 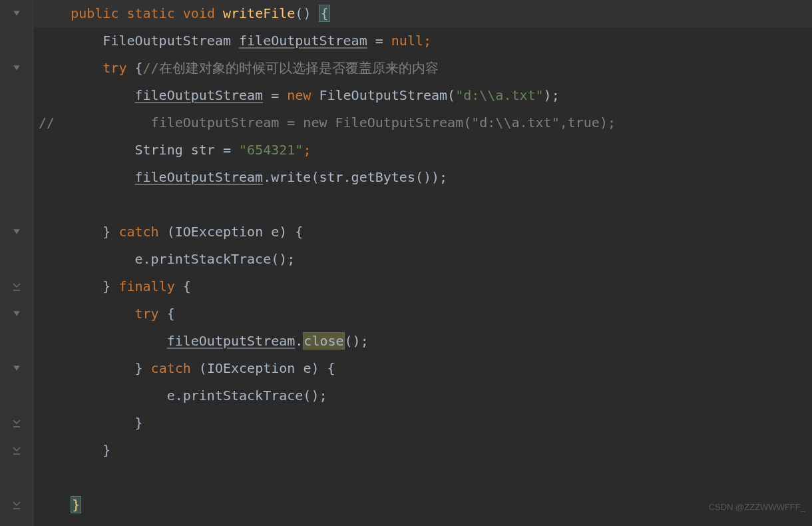 I want to click on code-line: try {//在创建对象的时候可以选择是否覆盖原来的内容, so click(x=425, y=68).